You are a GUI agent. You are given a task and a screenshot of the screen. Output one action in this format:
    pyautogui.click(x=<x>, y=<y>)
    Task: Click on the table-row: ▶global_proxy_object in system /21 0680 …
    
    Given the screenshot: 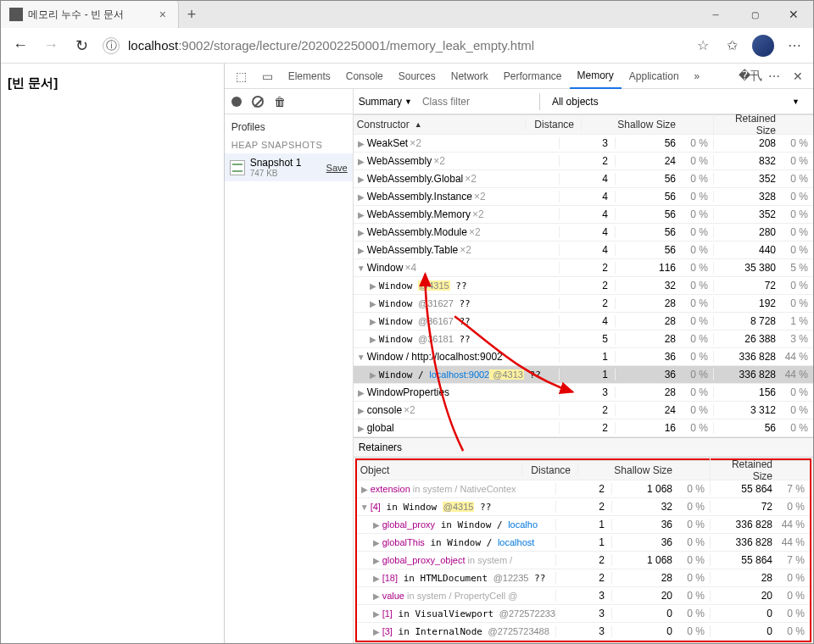 What is the action you would take?
    pyautogui.click(x=583, y=561)
    